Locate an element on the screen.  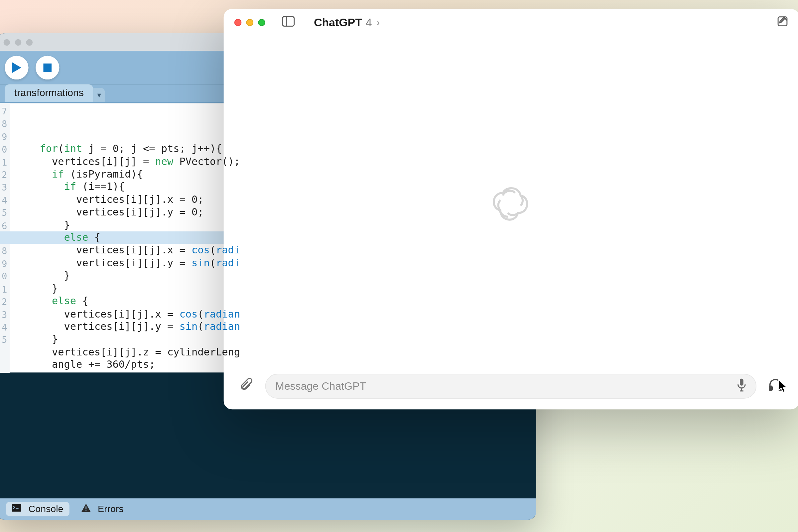
chatgpt-titlebar: ChatGPT 4 › is located at coordinates (511, 22).